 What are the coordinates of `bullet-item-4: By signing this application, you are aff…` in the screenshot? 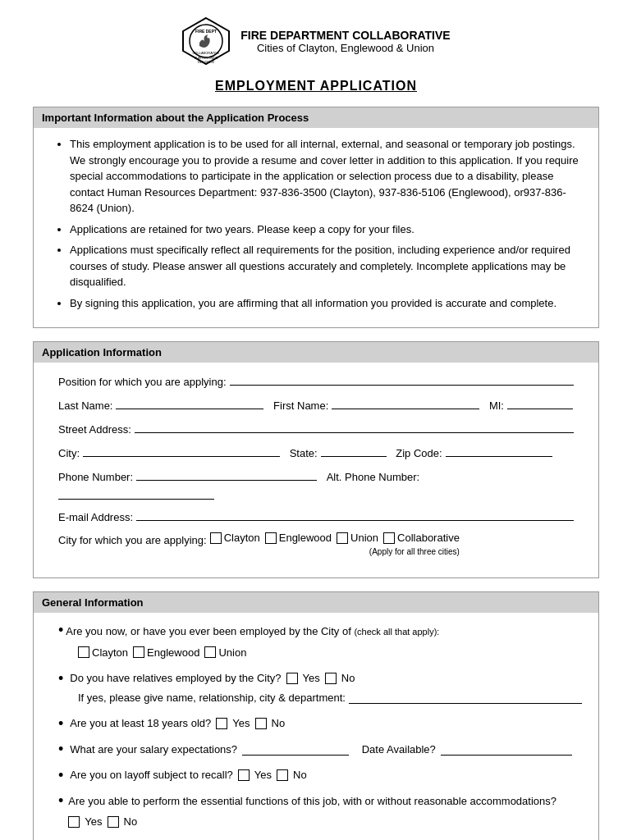 It's located at (326, 304).